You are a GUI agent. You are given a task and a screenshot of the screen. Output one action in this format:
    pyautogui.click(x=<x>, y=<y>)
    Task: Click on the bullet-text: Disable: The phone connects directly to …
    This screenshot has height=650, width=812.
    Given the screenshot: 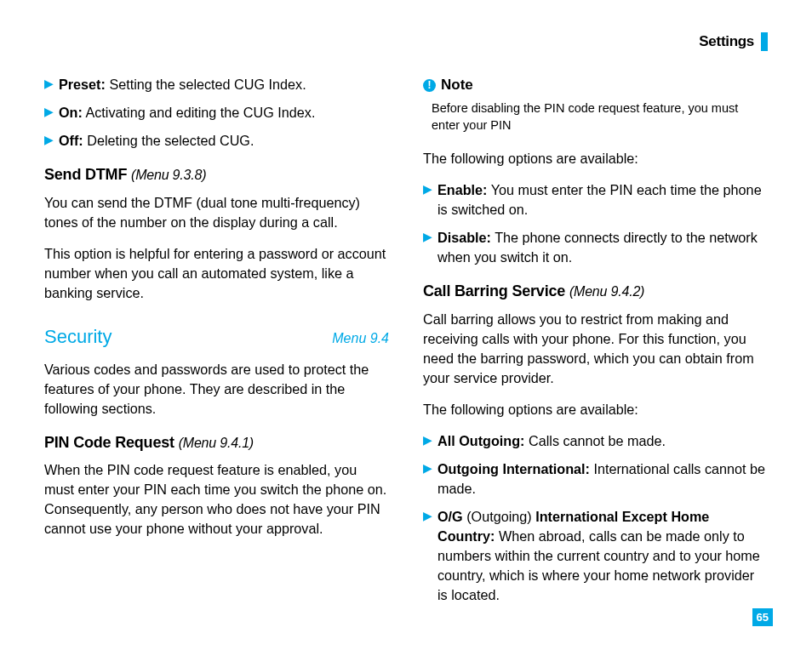 What is the action you would take?
    pyautogui.click(x=603, y=248)
    